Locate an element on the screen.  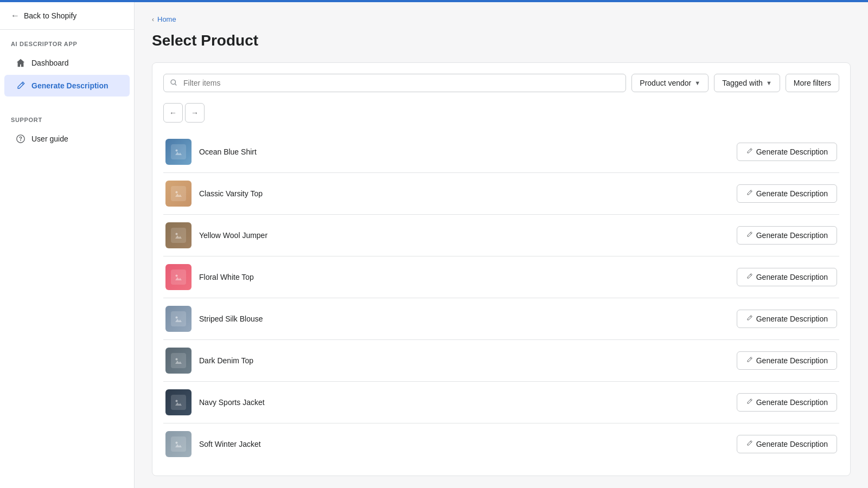
more-filters-label: More filters is located at coordinates (813, 83).